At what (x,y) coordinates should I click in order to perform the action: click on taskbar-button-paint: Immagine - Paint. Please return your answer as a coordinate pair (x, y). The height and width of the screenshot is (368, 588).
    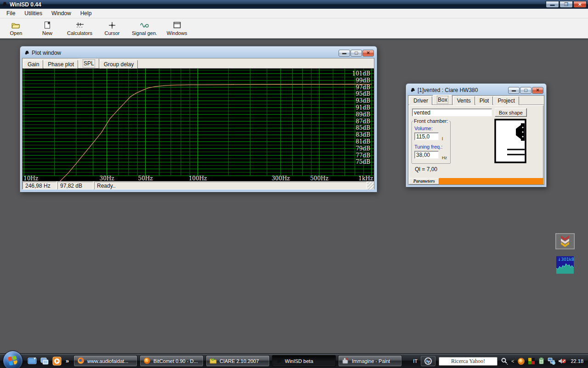
    Looking at the image, I should click on (370, 361).